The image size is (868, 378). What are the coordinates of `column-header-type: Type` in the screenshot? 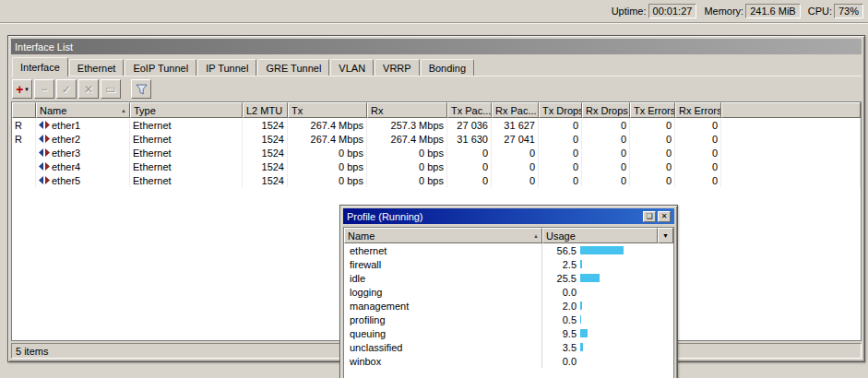 It's located at (186, 111).